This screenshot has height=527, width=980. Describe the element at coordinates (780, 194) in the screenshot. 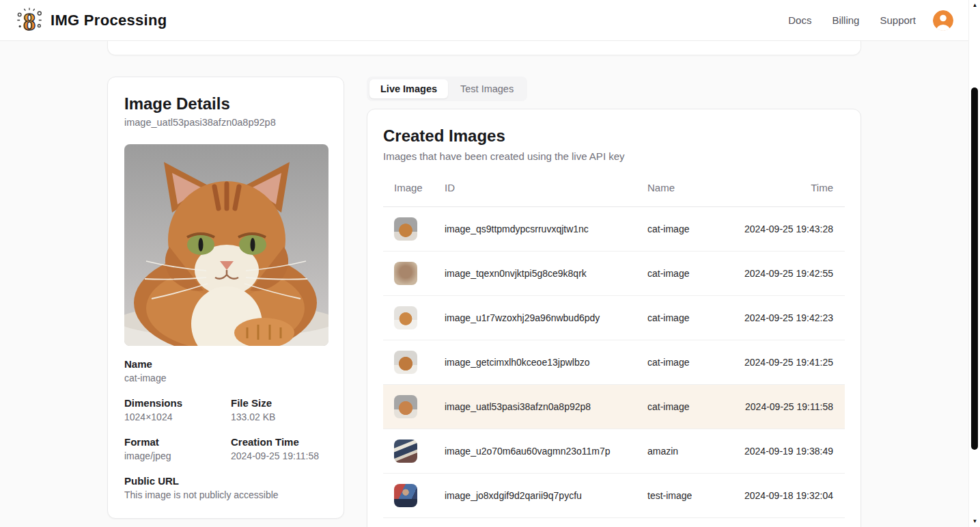

I see `column-header-time: Time` at that location.